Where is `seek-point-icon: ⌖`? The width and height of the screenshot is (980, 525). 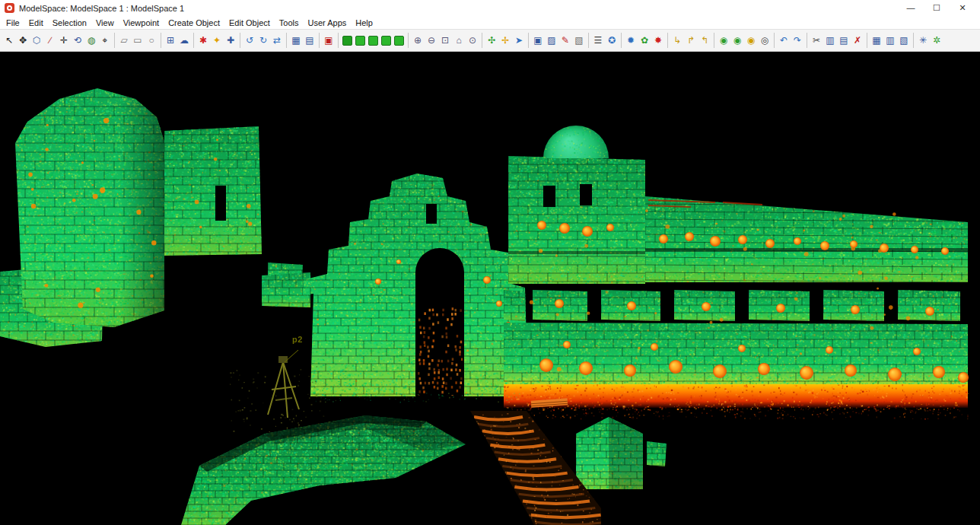 seek-point-icon: ⌖ is located at coordinates (105, 40).